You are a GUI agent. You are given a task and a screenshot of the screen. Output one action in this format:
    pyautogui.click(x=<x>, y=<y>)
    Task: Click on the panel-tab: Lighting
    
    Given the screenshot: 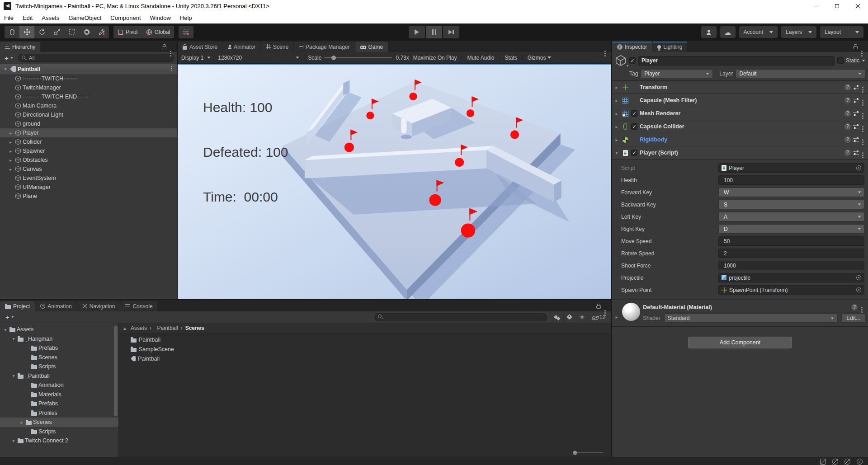 What is the action you would take?
    pyautogui.click(x=670, y=47)
    